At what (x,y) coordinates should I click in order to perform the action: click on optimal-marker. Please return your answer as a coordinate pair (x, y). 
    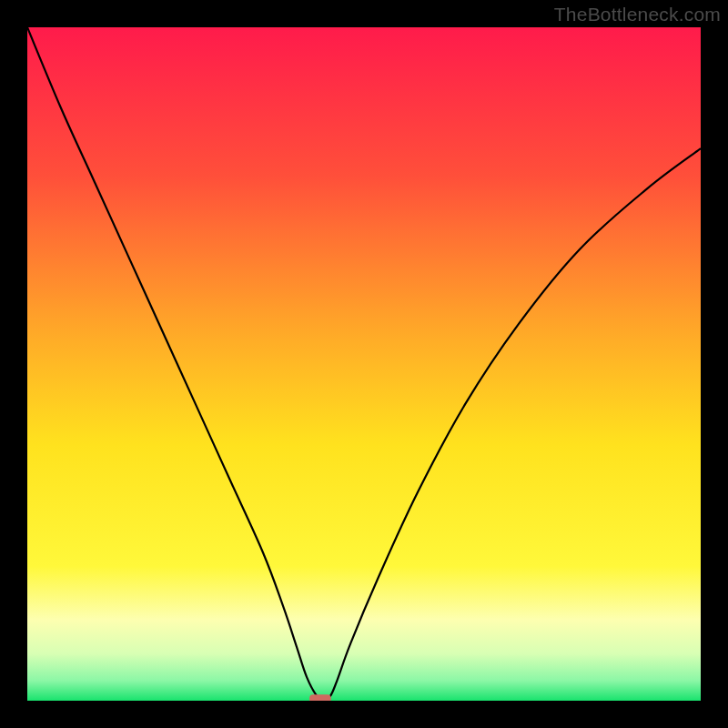
    Looking at the image, I should click on (320, 697).